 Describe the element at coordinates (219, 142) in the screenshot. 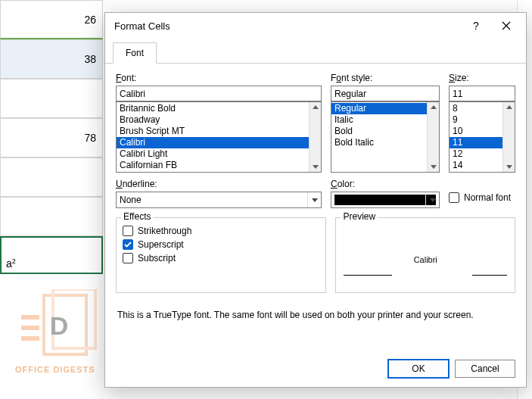

I see `font-option-selected: Calibri` at that location.